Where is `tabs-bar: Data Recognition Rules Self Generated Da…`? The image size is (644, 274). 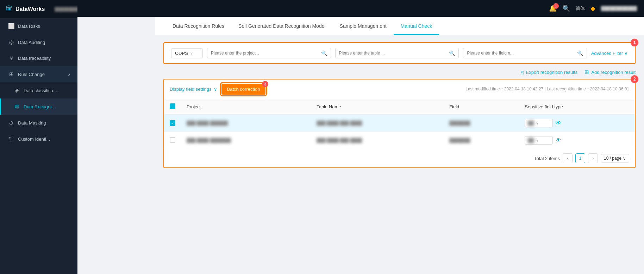
tabs-bar: Data Recognition Rules Self Generated Da… is located at coordinates (399, 26).